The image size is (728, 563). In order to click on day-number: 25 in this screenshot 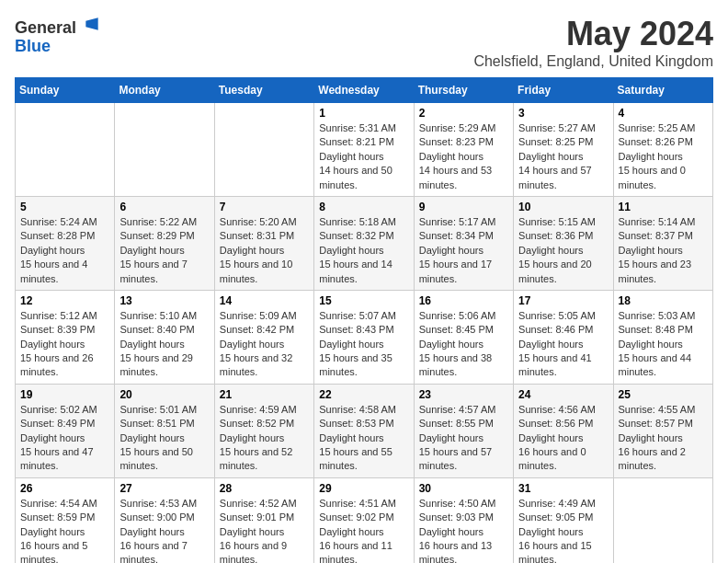, I will do `click(664, 395)`.